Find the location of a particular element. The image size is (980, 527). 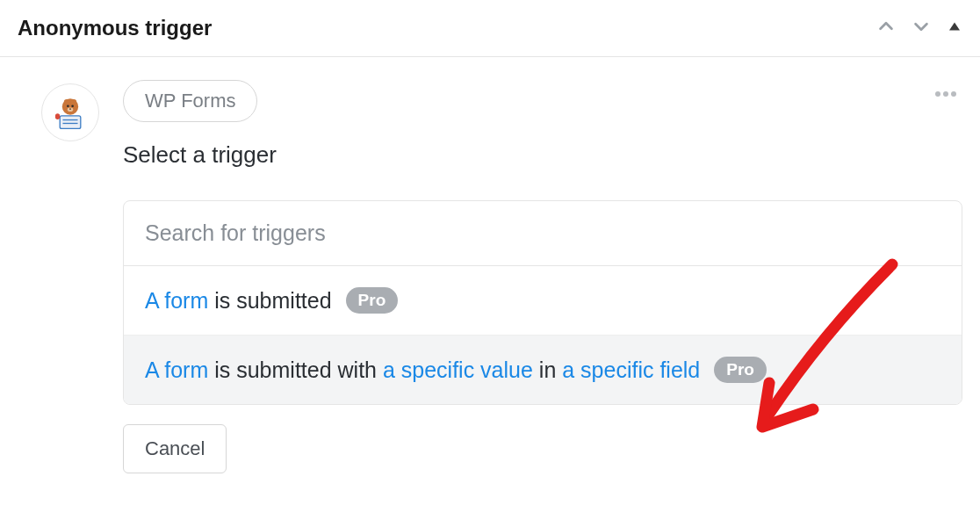

integration-chip: WP Forms is located at coordinates (190, 101).